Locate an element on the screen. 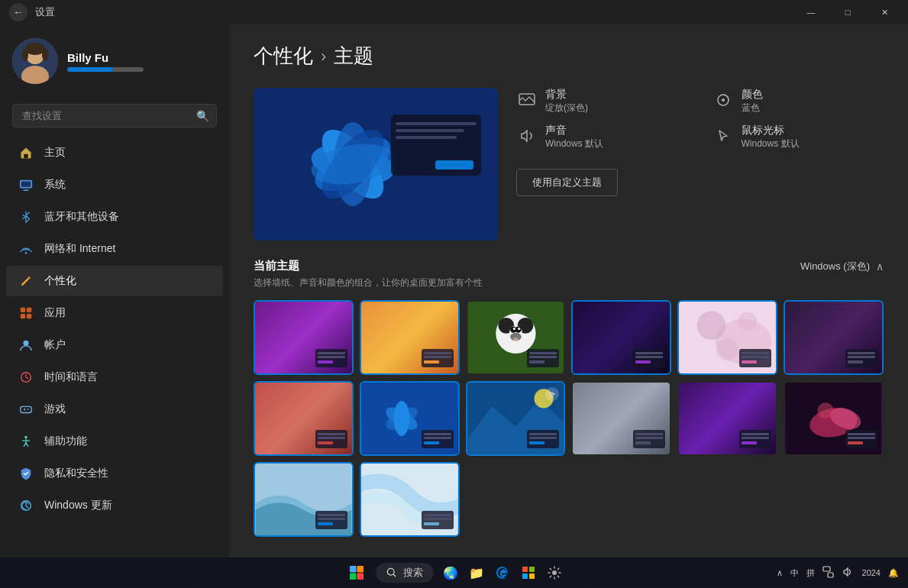 This screenshot has height=588, width=908. background-icon is located at coordinates (527, 100).